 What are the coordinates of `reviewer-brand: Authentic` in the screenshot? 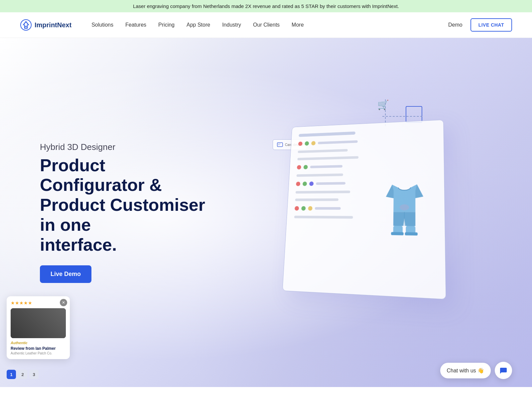 It's located at (38, 343).